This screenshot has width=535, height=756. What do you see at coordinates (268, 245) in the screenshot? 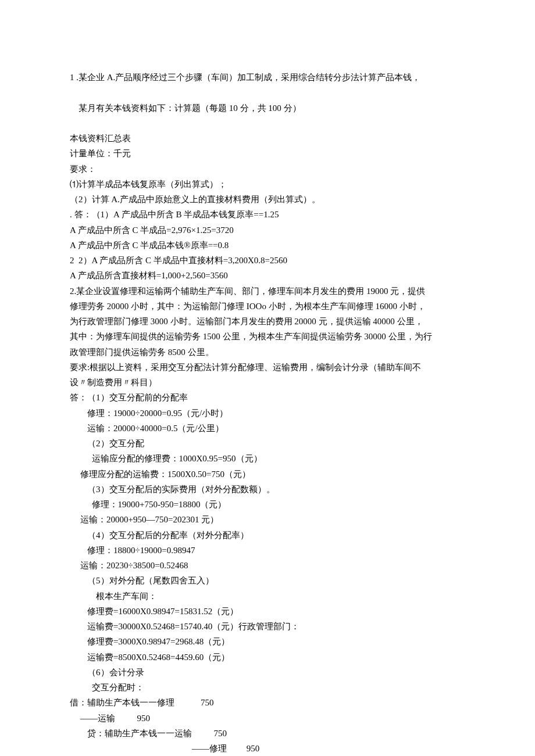
I see `text-line: A 产成品中所含 C 半成品本钱®原率==0.8` at bounding box center [268, 245].